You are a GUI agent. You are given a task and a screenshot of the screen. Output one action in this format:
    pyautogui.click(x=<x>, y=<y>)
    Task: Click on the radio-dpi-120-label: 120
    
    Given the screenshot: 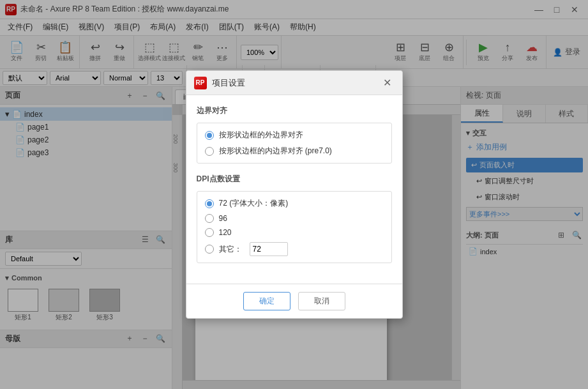 What is the action you would take?
    pyautogui.click(x=225, y=233)
    